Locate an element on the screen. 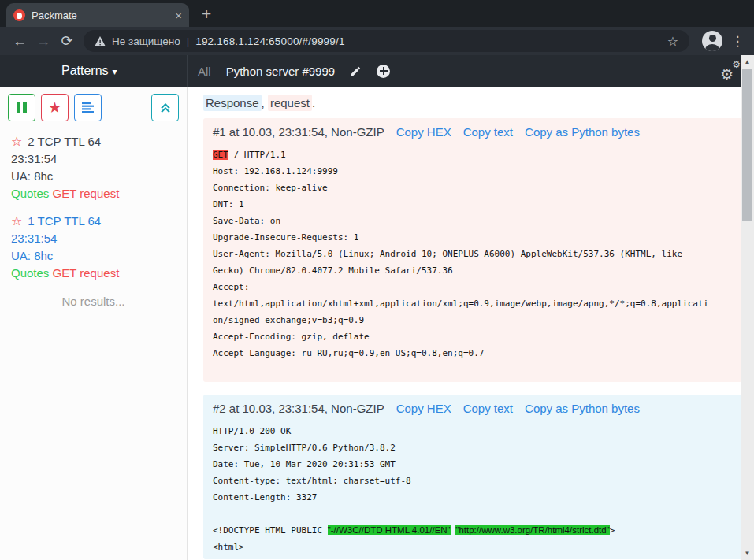 This screenshot has width=754, height=560. packet-line: <!DOCTYPE HTML PUBLIC "-//W3C//DTD HTML … is located at coordinates (462, 531).